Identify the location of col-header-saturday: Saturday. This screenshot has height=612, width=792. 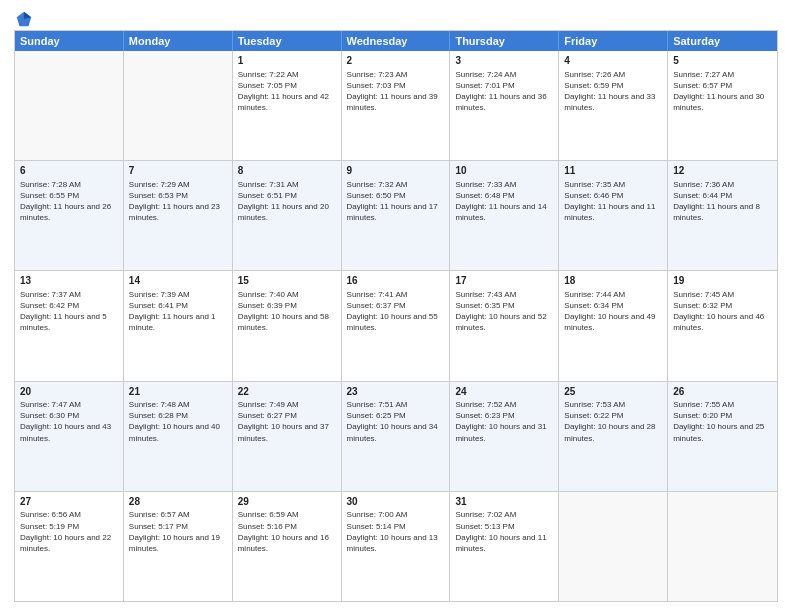
(722, 41).